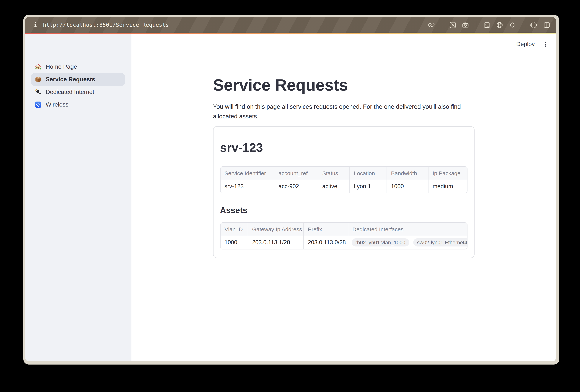  What do you see at coordinates (38, 105) in the screenshot?
I see `wireless-icon` at bounding box center [38, 105].